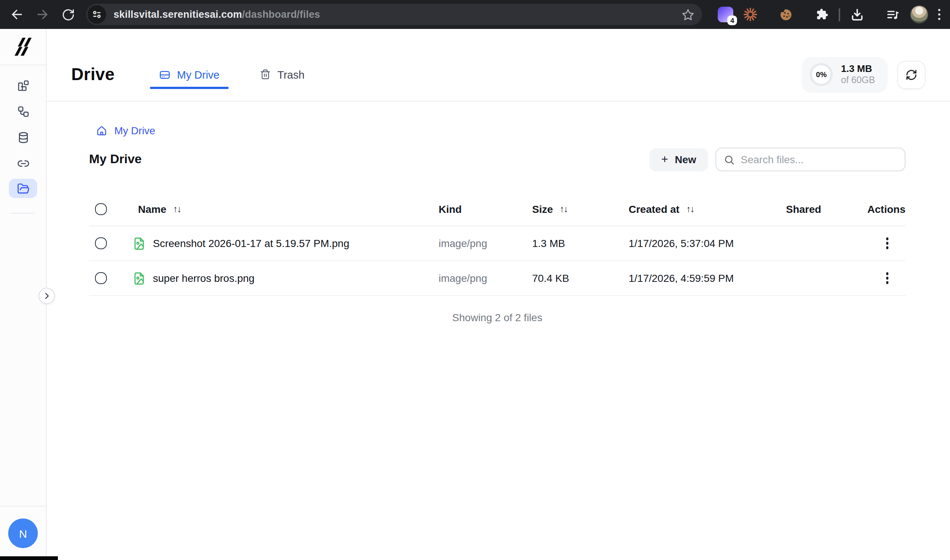 The width and height of the screenshot is (950, 560). Describe the element at coordinates (47, 296) in the screenshot. I see `sidebar-expand-button` at that location.